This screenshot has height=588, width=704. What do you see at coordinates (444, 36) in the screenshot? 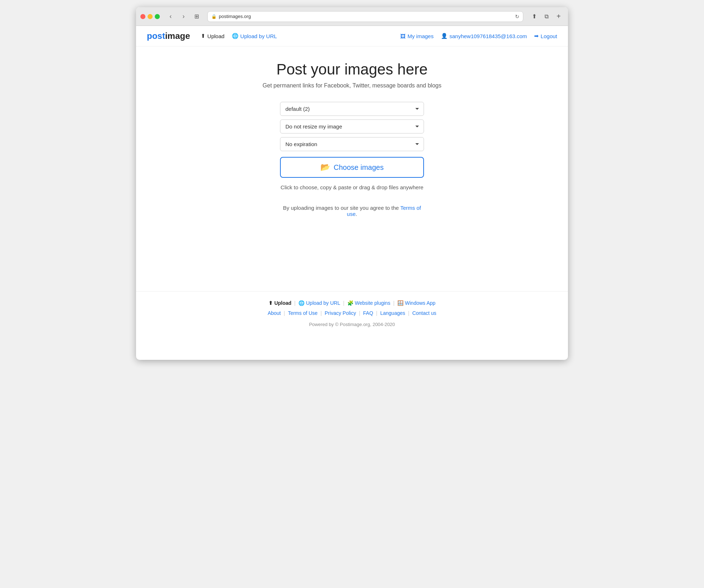
I see `user-icon: 👤` at bounding box center [444, 36].